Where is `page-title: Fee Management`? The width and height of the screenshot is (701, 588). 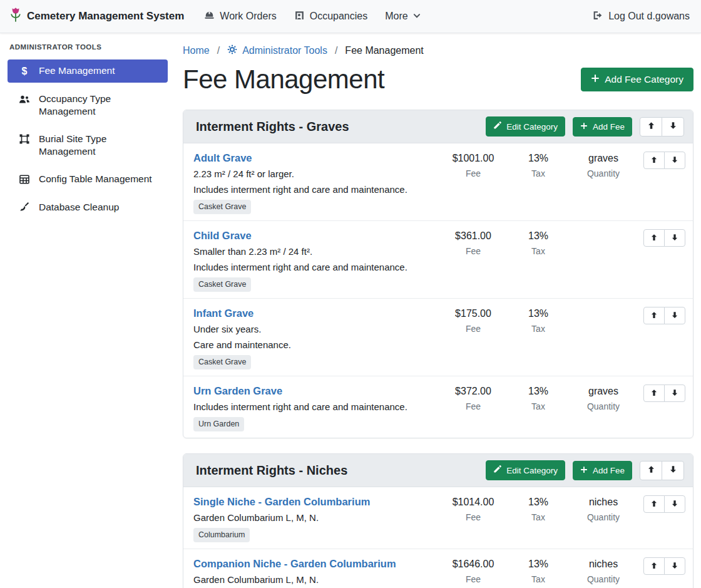 page-title: Fee Management is located at coordinates (284, 80).